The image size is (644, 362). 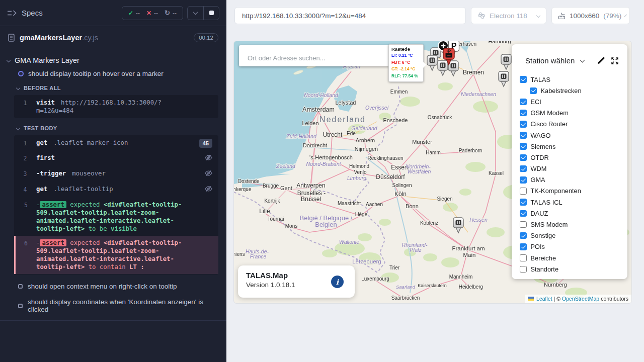 I want to click on map-search-box, so click(x=314, y=56).